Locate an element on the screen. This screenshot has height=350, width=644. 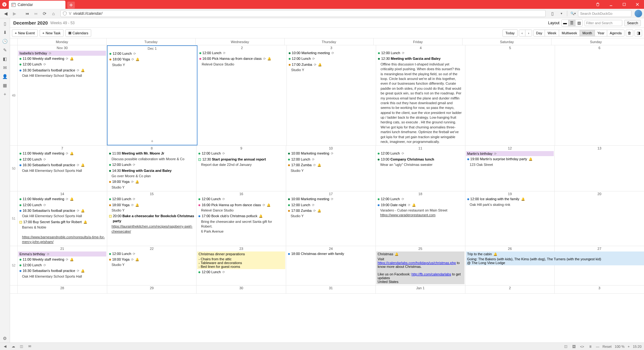
contacts-panel-icon: 👤 is located at coordinates (5, 76).